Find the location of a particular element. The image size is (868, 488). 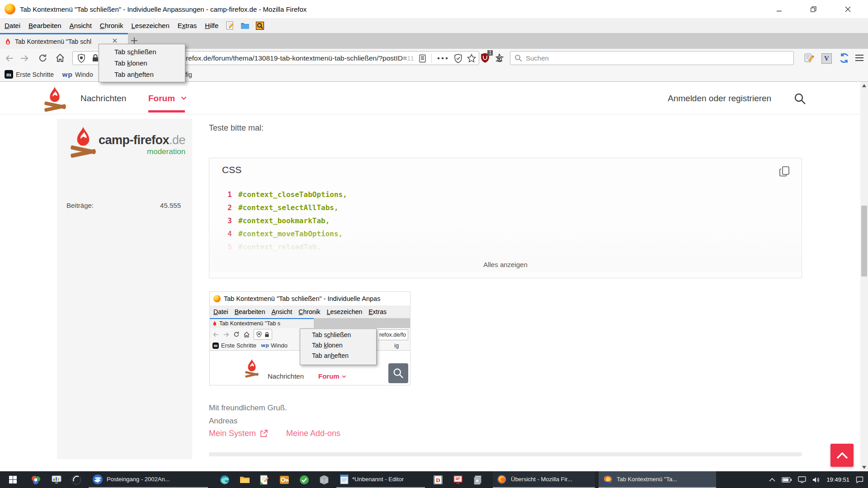

taskbar-clock: 19:49:51 is located at coordinates (838, 480).